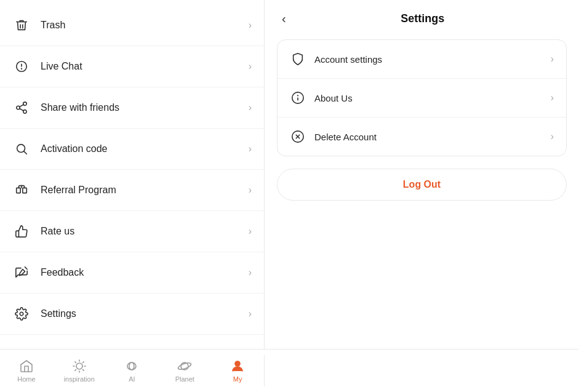 The width and height of the screenshot is (579, 392). I want to click on menu-item-referral: Referral Program ›, so click(132, 191).